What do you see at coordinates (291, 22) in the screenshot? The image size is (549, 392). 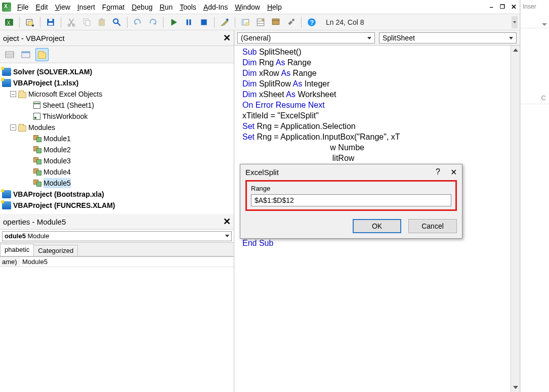 I see `toolbox-button` at bounding box center [291, 22].